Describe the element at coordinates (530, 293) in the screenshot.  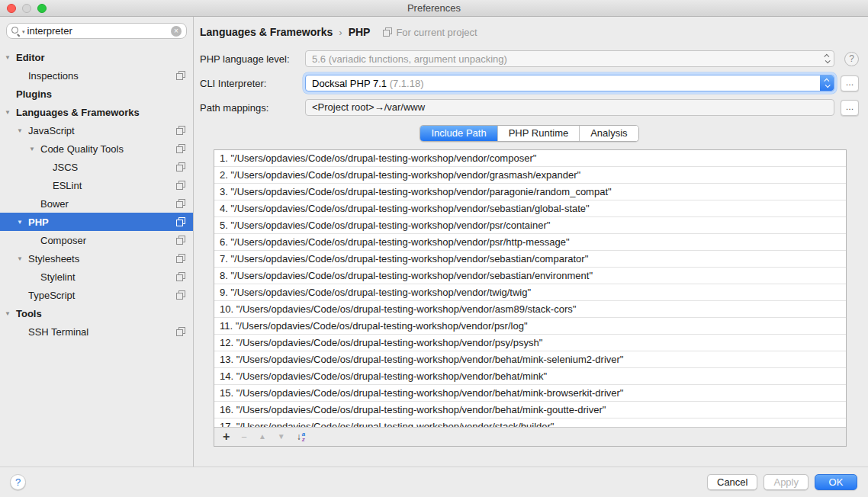
I see `include-path-row: 9. "/Users/opdavies/Code/os/drupal-testi…` at that location.